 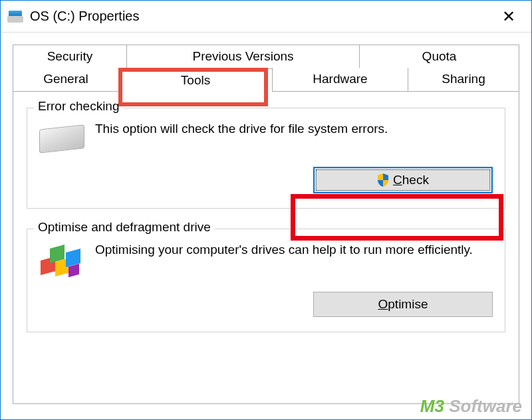 What do you see at coordinates (340, 80) in the screenshot?
I see `tab-hardware: Hardware` at bounding box center [340, 80].